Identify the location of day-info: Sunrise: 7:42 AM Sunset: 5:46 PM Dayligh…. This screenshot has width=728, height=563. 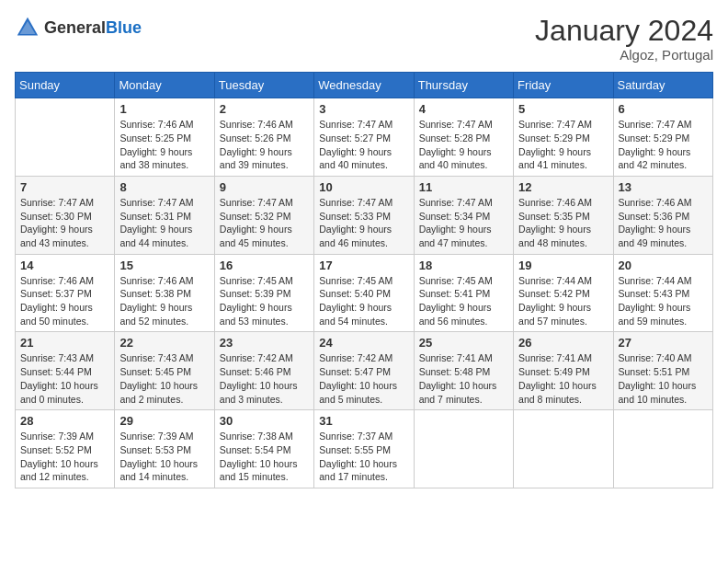
(265, 379).